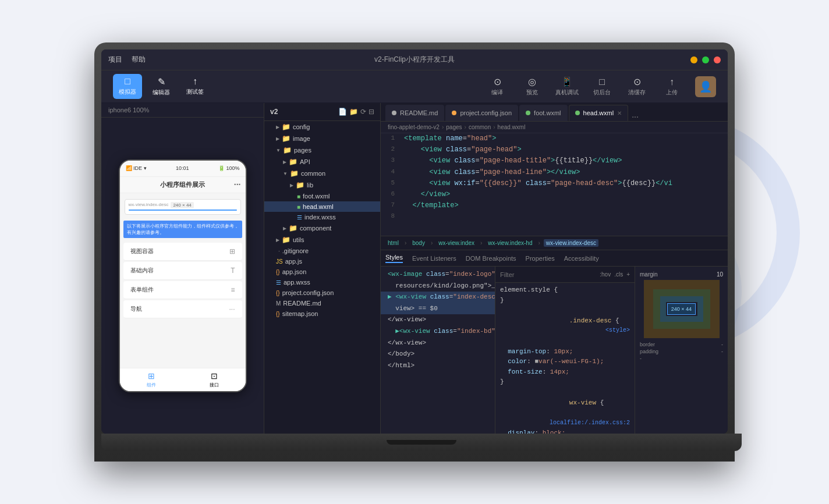  What do you see at coordinates (323, 162) in the screenshot?
I see `tree-item-api: ▶ 📁 API` at bounding box center [323, 162].